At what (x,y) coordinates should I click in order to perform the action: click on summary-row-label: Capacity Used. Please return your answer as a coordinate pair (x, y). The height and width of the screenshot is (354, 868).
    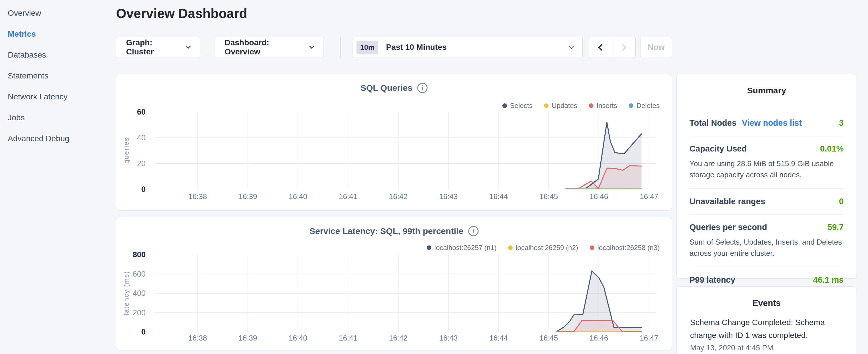
    Looking at the image, I should click on (718, 149).